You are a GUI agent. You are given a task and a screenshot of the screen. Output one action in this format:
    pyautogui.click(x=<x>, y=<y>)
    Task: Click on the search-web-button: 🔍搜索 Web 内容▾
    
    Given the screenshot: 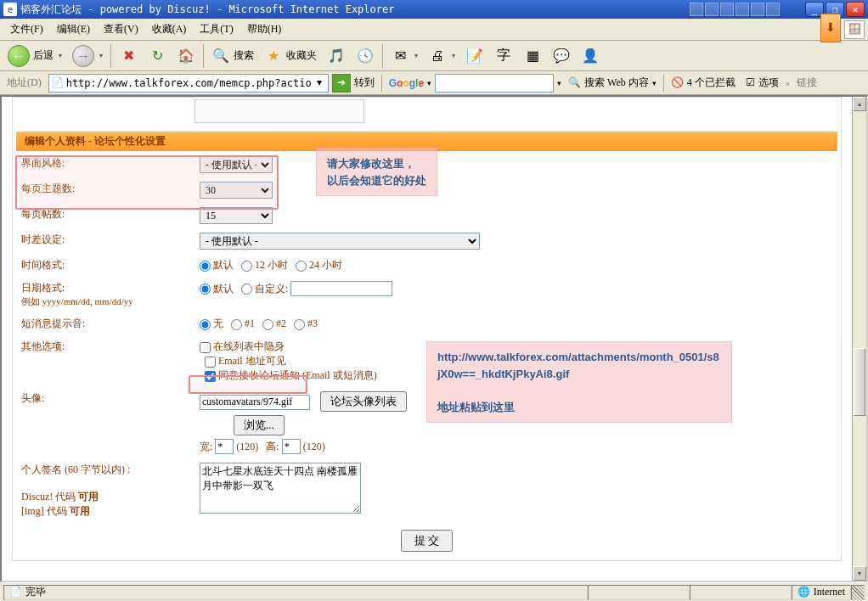 What is the action you would take?
    pyautogui.click(x=612, y=83)
    